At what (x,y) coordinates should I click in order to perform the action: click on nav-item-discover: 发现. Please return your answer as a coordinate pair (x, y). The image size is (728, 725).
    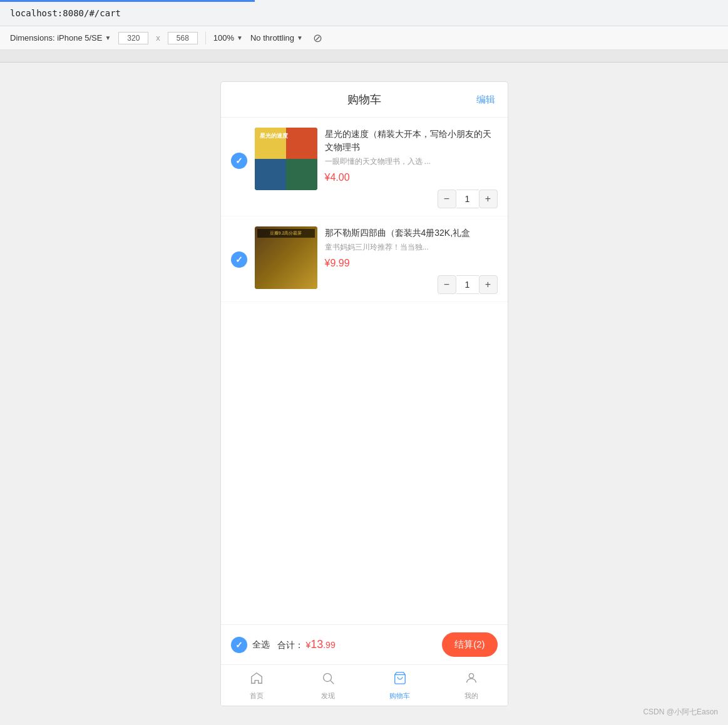
    Looking at the image, I should click on (328, 686).